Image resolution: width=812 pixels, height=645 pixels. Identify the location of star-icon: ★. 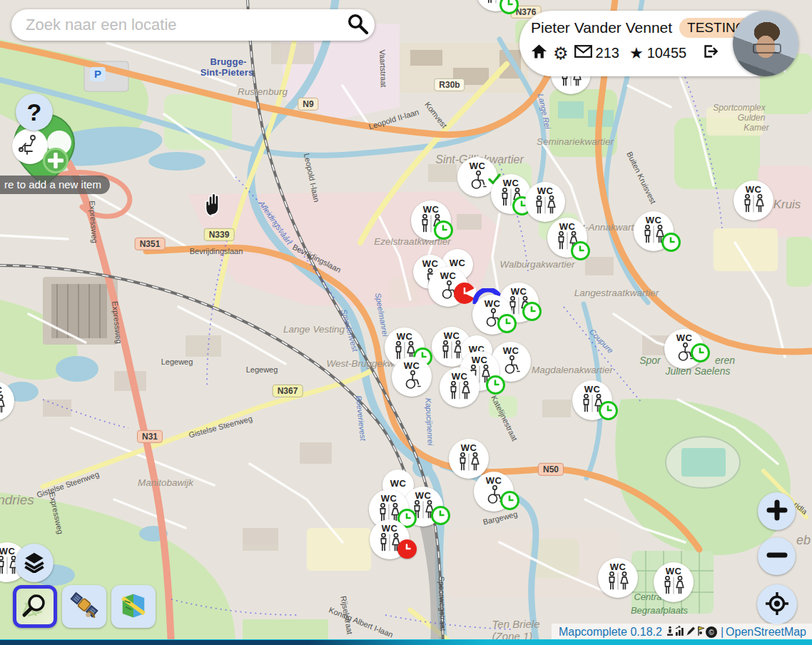
(636, 54).